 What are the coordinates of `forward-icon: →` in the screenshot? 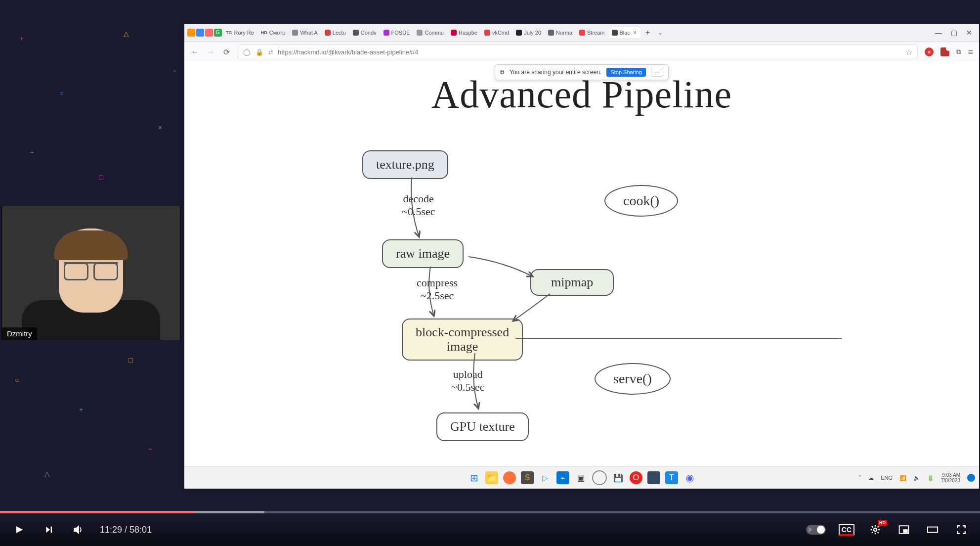 It's located at (211, 52).